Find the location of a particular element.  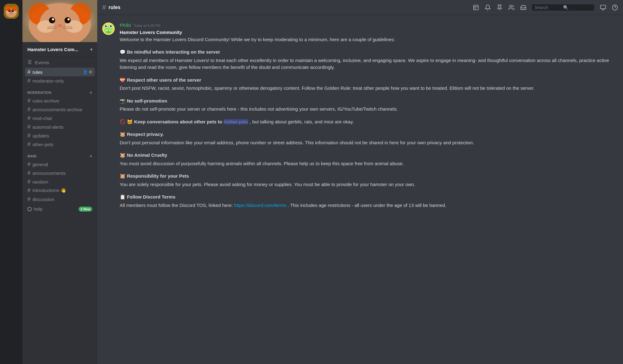

notifications-icon is located at coordinates (488, 7).